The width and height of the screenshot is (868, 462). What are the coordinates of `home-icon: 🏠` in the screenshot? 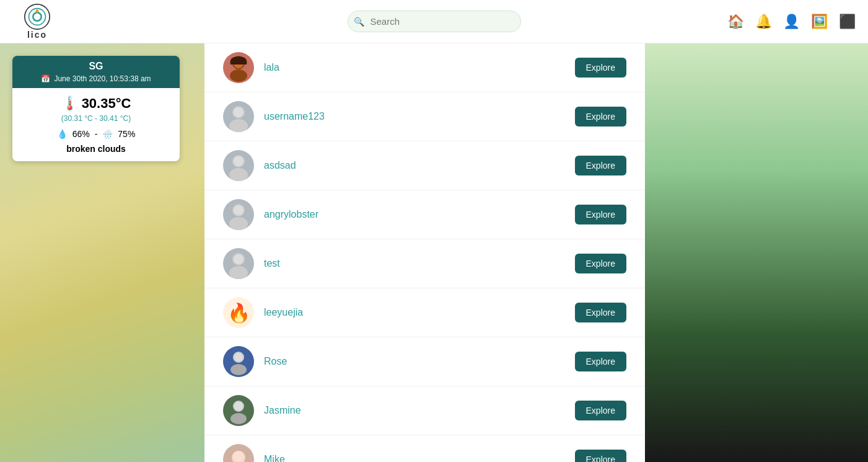 It's located at (736, 22).